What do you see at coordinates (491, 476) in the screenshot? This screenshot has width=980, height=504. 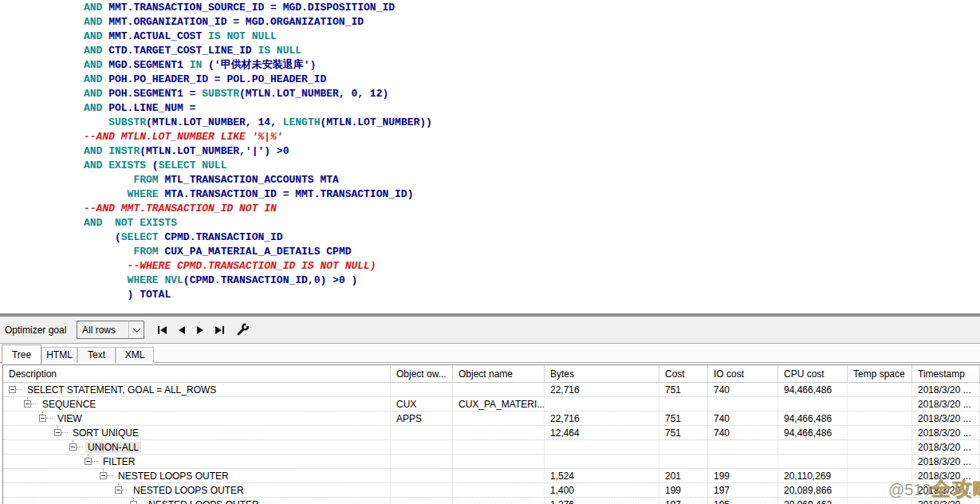 I see `plan-tree-row: NESTED LOOPS OUTER1,52420119920,110,2692…` at bounding box center [491, 476].